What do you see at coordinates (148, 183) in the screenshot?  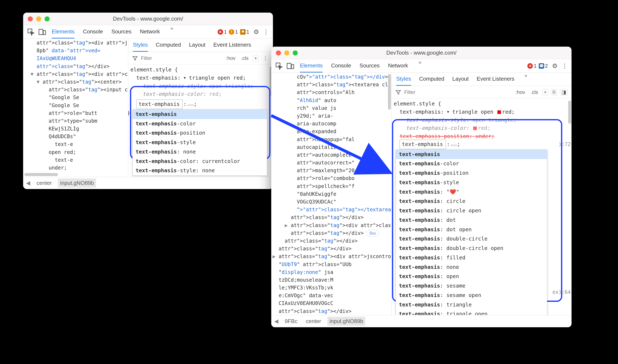 I see `breadcrumb: ◀ center input.gNO89b` at bounding box center [148, 183].